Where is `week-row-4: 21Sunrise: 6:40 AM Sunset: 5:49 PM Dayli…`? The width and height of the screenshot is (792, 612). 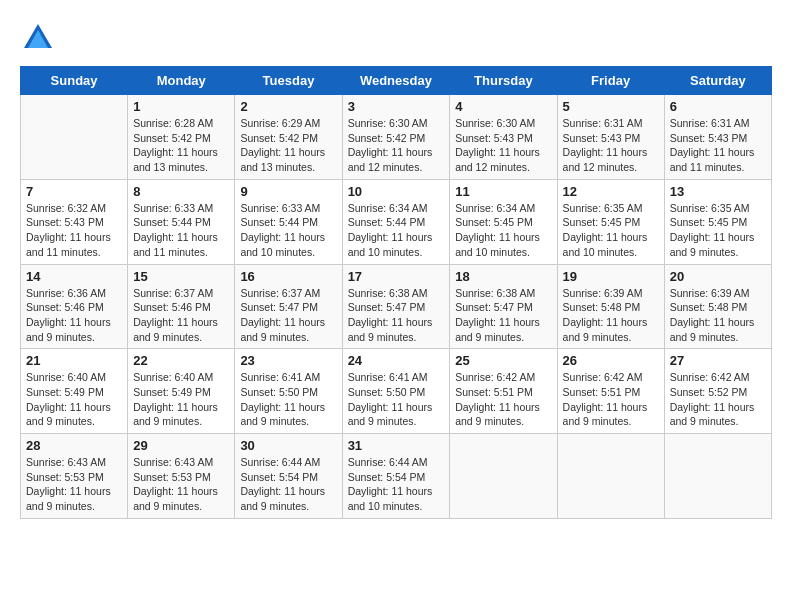
week-row-4: 21Sunrise: 6:40 AM Sunset: 5:49 PM Dayli… is located at coordinates (396, 392).